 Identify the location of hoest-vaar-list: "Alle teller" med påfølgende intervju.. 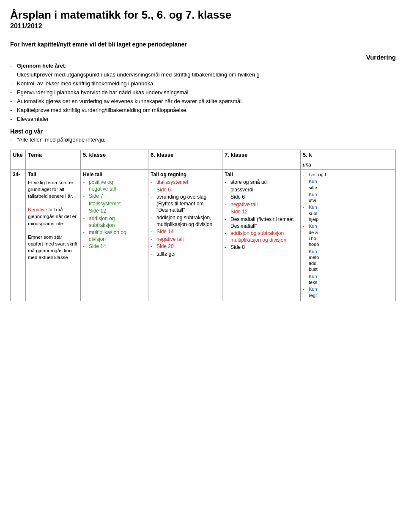
(203, 139).